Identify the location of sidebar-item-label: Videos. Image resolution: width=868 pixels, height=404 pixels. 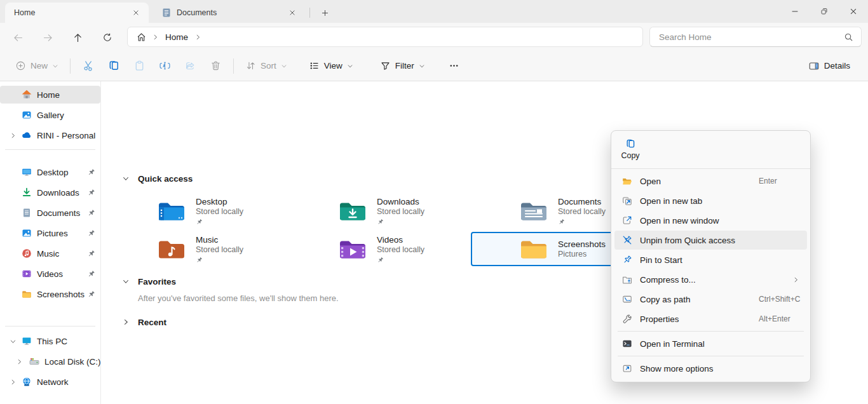
(50, 274).